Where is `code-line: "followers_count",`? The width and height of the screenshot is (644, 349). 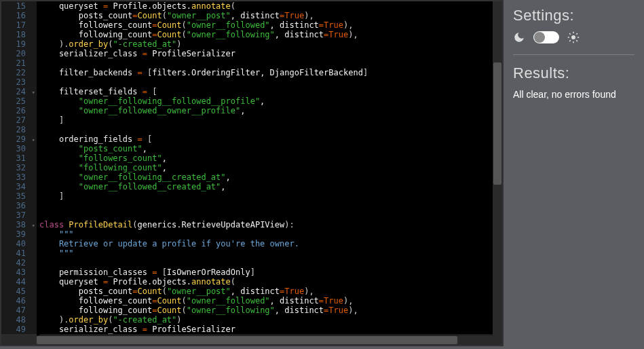
code-line: "followers_count", is located at coordinates (271, 158).